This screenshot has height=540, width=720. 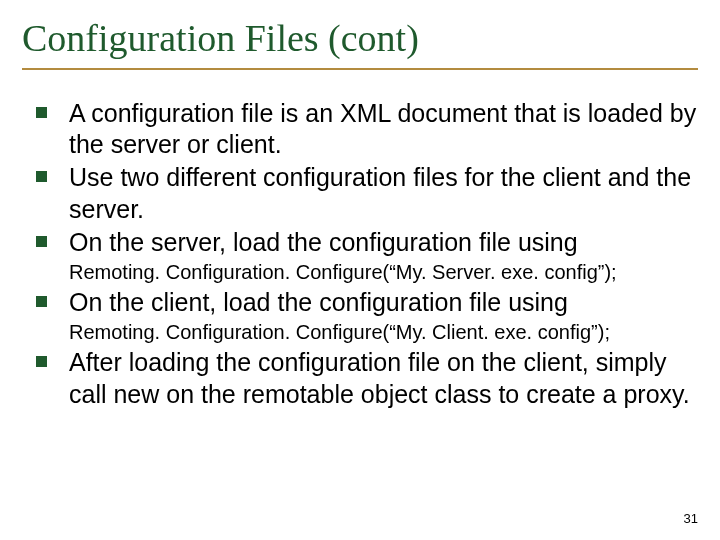 What do you see at coordinates (384, 272) in the screenshot?
I see `code-line-server: Remoting. Configuration. Configure(“My. …` at bounding box center [384, 272].